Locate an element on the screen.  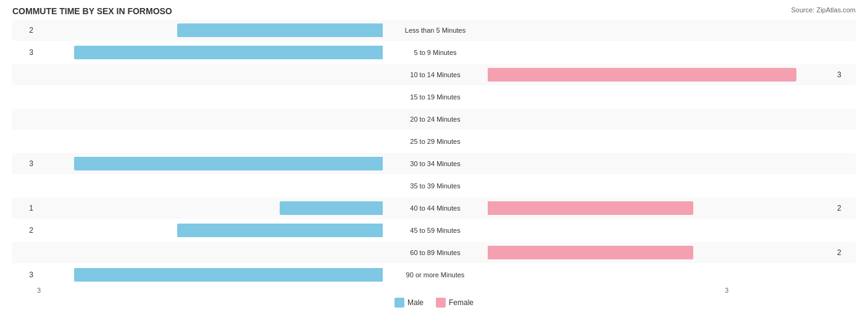
table-row: 10 to 14 Minutes 3 is located at coordinates (434, 75).